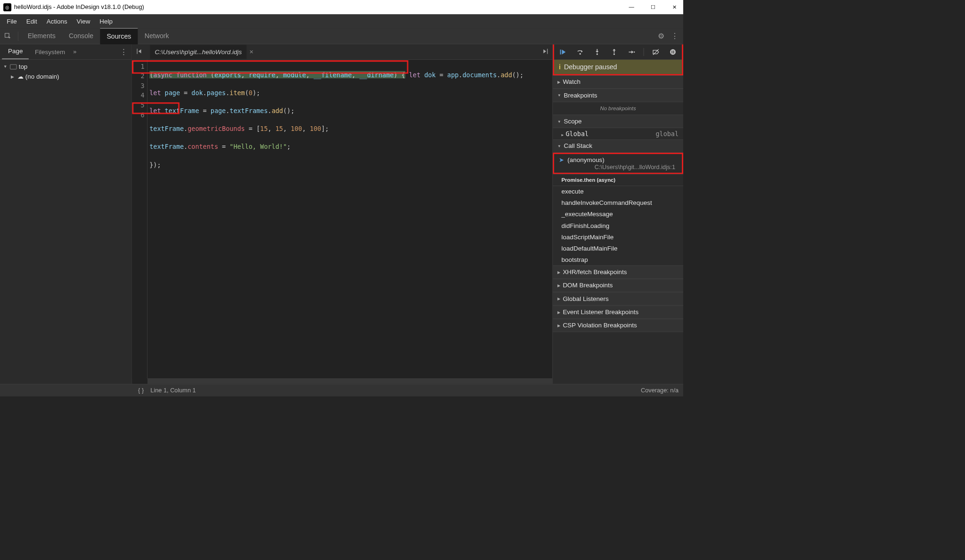 The width and height of the screenshot is (965, 560). I want to click on tree-top: ▼ top, so click(66, 67).